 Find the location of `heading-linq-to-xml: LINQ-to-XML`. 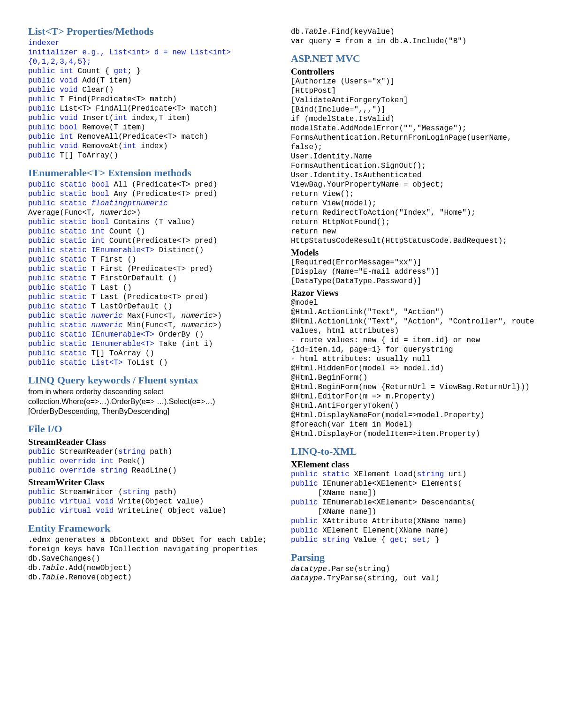

heading-linq-to-xml: LINQ-to-XML is located at coordinates (413, 451).